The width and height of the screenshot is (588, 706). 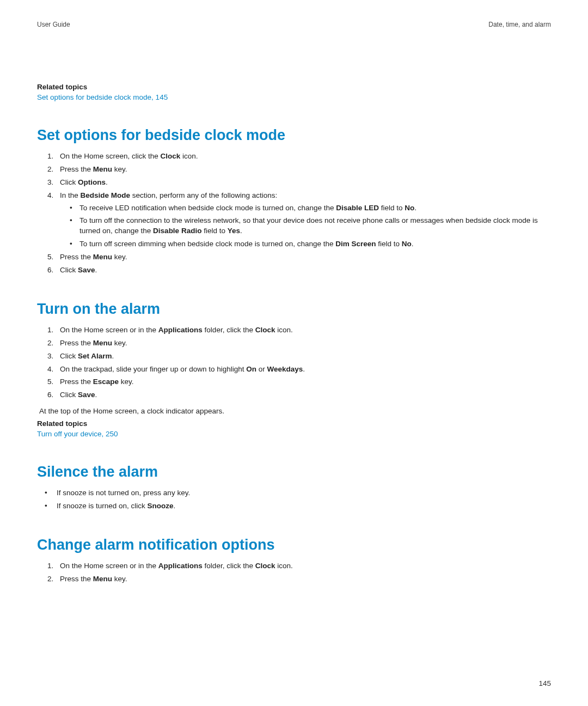 What do you see at coordinates (303, 369) in the screenshot?
I see `step: On the trackpad, slide your finger up or…` at bounding box center [303, 369].